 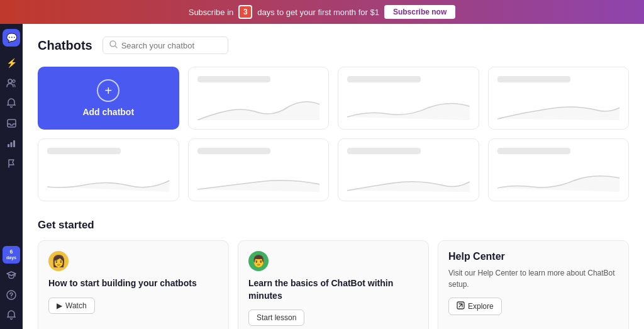 I want to click on help-center-card: Help Center Visit our Help Center to lea…, so click(x=533, y=284).